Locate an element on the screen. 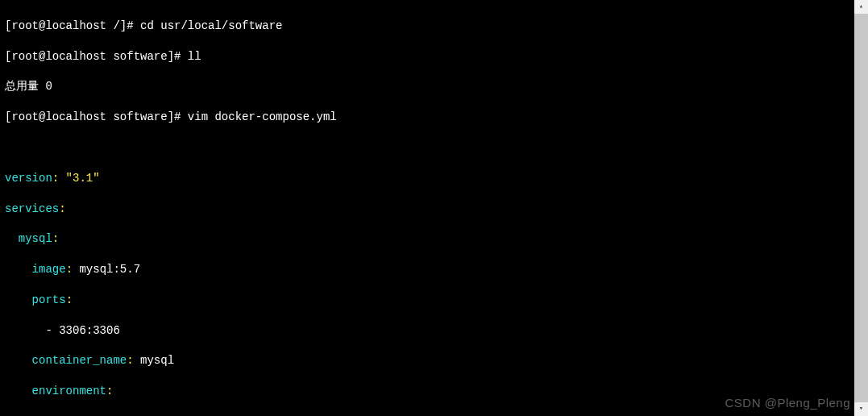 Image resolution: width=868 pixels, height=416 pixels. shell-line-ll: [root@localhost software]# ll is located at coordinates (427, 56).